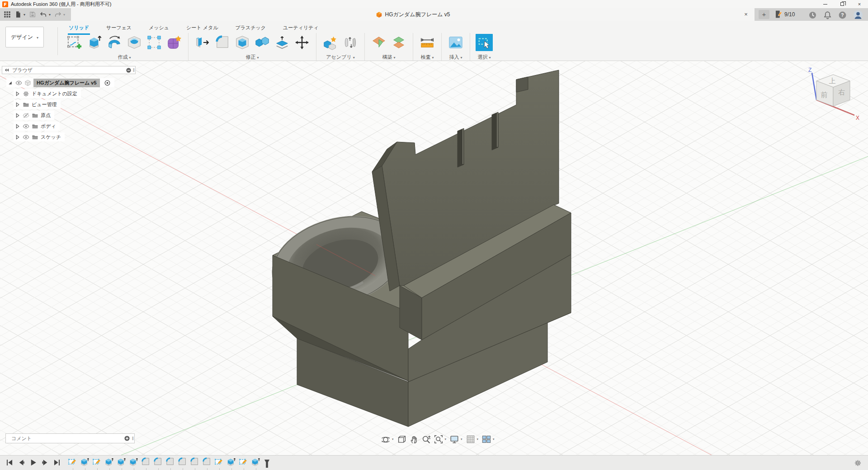  Describe the element at coordinates (330, 42) in the screenshot. I see `new-component-tool` at that location.